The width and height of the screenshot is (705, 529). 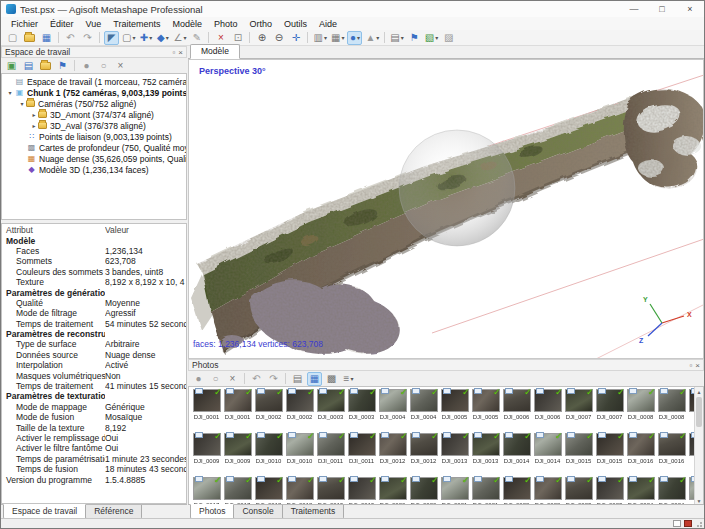 What do you see at coordinates (180, 38) in the screenshot?
I see `measure-tool-icon: ∠▾` at bounding box center [180, 38].